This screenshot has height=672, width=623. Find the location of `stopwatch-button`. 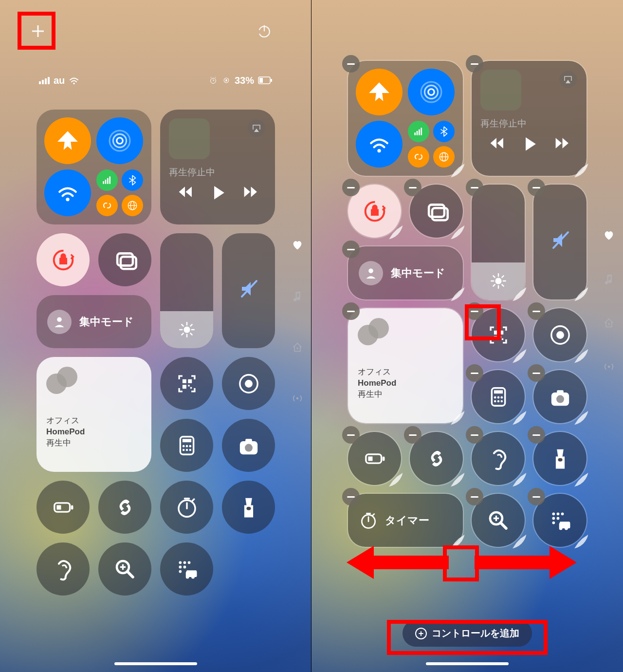

stopwatch-button is located at coordinates (187, 507).